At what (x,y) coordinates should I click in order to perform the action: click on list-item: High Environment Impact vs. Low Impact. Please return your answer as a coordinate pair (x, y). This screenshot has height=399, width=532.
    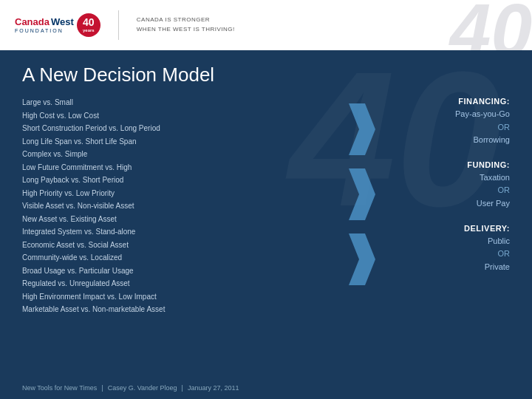
    Looking at the image, I should click on (185, 297).